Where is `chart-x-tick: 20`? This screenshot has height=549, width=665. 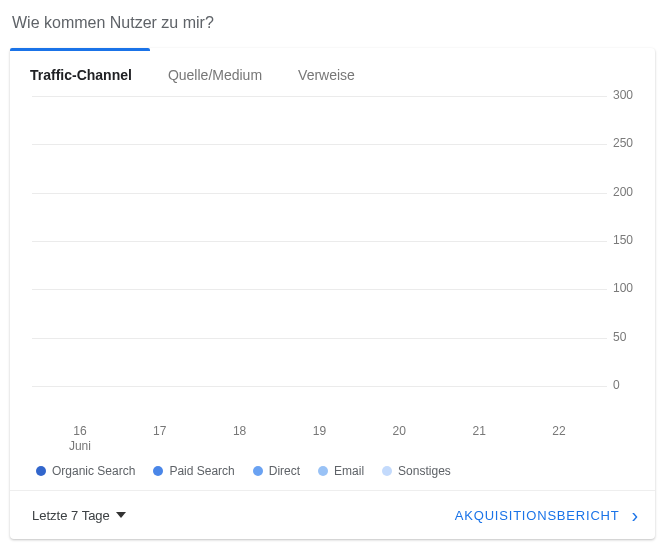
chart-x-tick: 20 is located at coordinates (399, 439).